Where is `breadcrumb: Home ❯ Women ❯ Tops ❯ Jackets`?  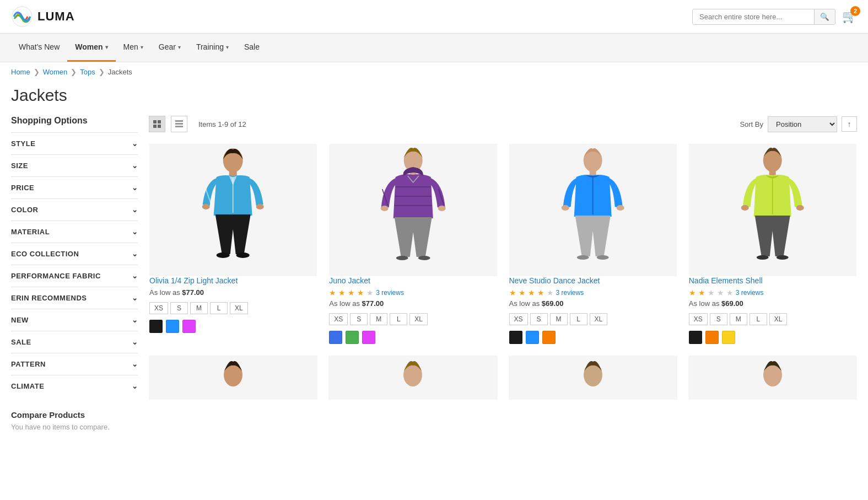
breadcrumb: Home ❯ Women ❯ Tops ❯ Jackets is located at coordinates (434, 72).